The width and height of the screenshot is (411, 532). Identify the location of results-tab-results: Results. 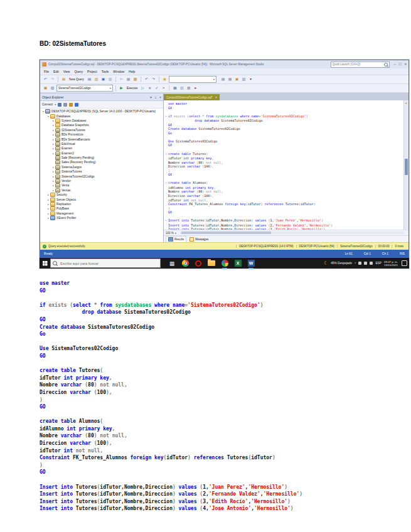
(176, 239).